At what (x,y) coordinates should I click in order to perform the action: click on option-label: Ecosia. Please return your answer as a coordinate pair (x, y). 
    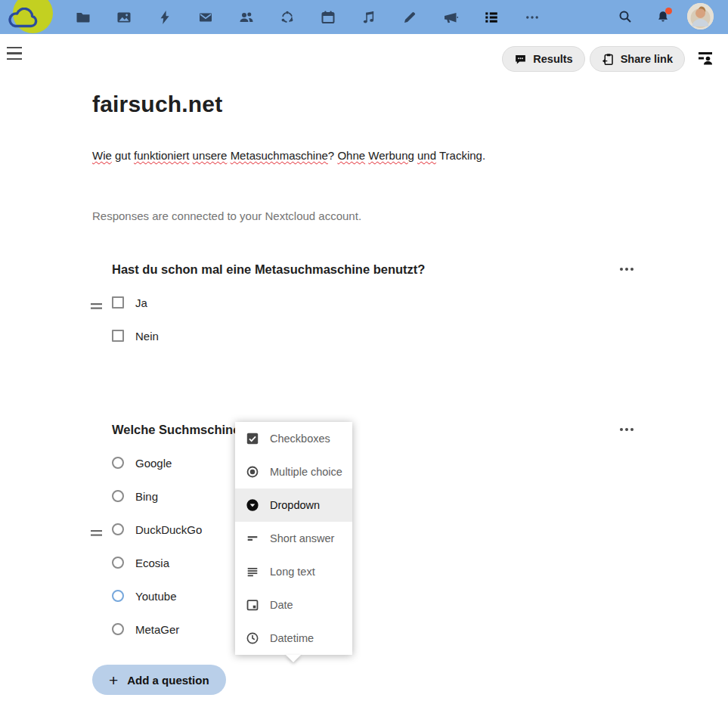
    Looking at the image, I should click on (153, 563).